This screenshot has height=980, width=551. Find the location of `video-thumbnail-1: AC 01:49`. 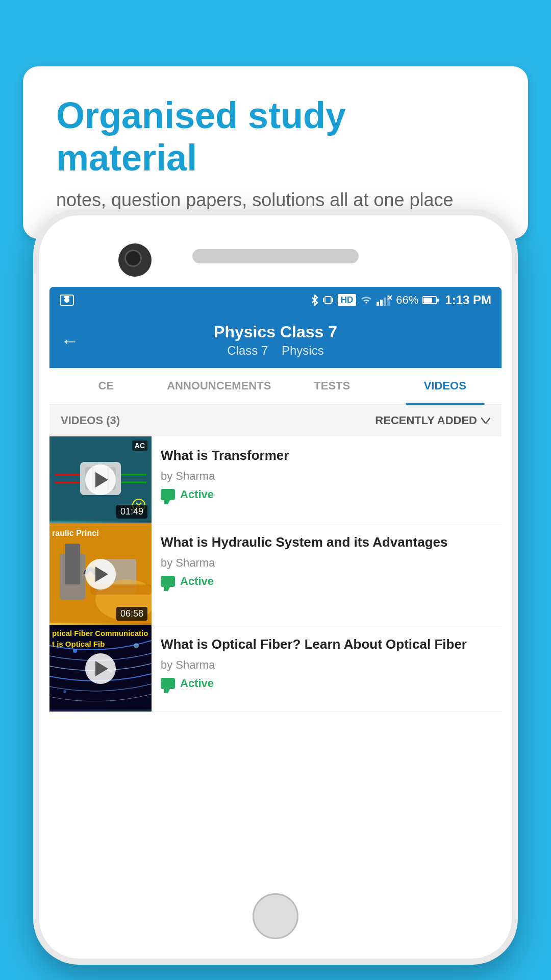

video-thumbnail-1: AC 01:49 is located at coordinates (101, 480).